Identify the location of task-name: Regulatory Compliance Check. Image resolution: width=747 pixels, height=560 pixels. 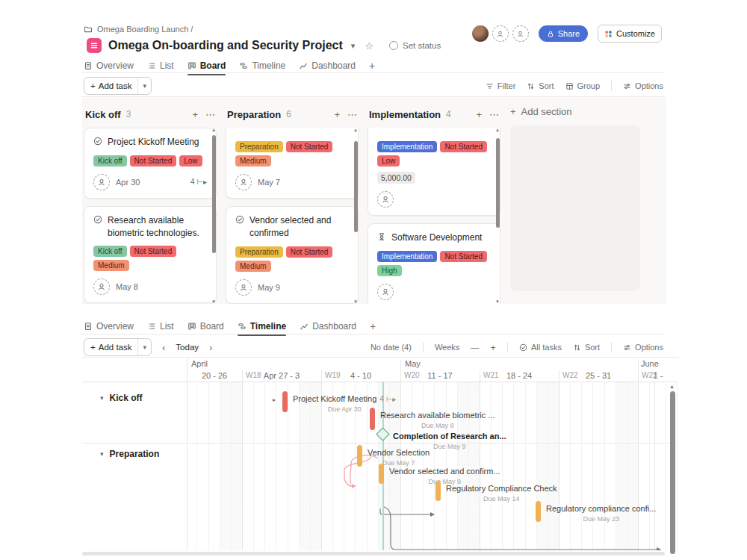
(502, 488).